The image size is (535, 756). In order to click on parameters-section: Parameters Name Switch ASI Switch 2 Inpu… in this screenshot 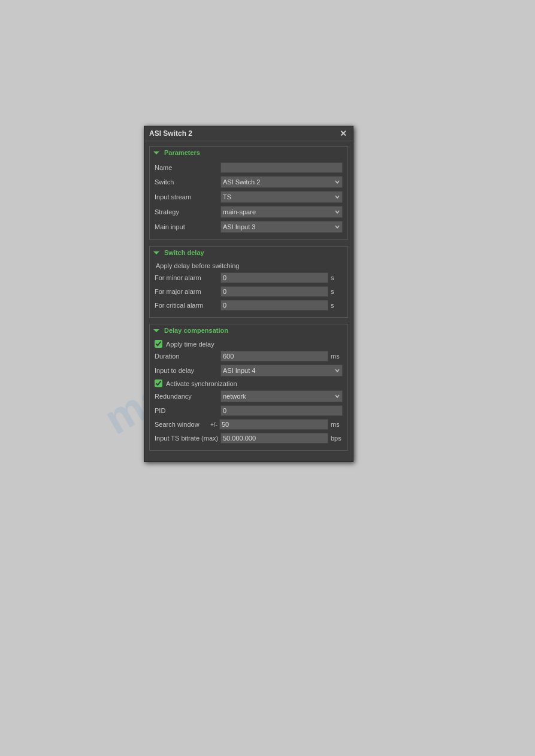, I will do `click(249, 193)`.